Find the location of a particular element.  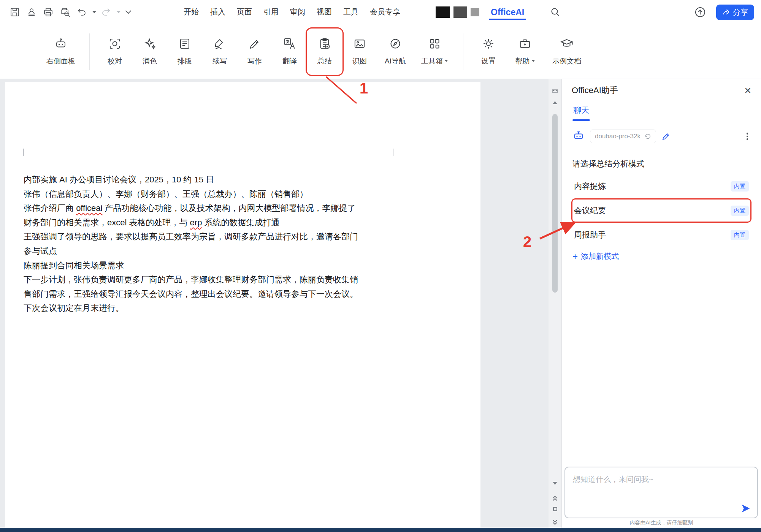

search-icon is located at coordinates (555, 12).